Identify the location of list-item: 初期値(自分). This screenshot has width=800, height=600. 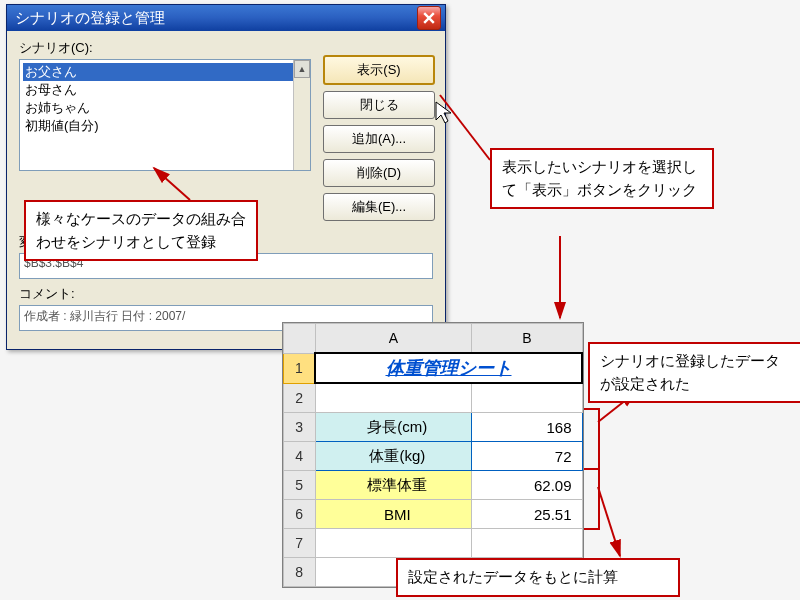
(165, 126).